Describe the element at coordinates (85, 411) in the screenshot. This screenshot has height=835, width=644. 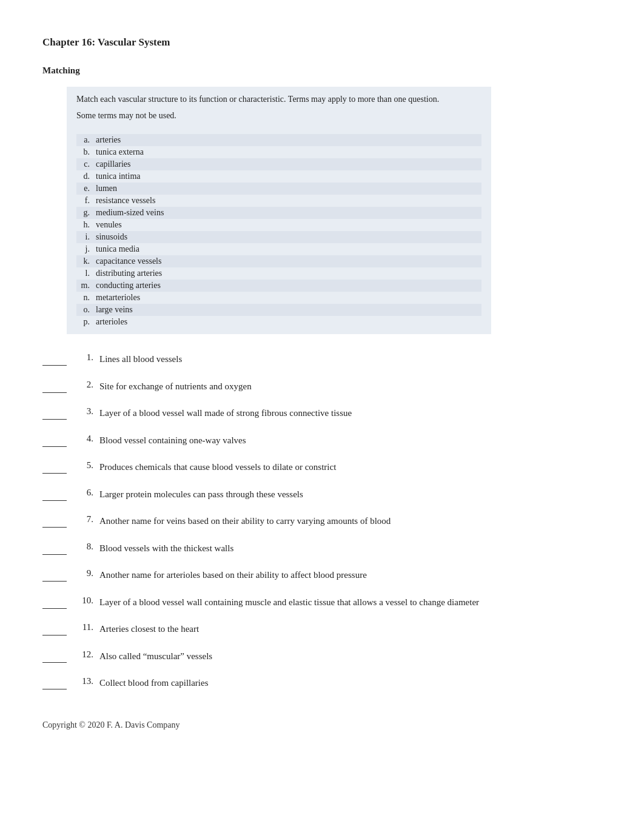
I see `question-number: 3.` at that location.